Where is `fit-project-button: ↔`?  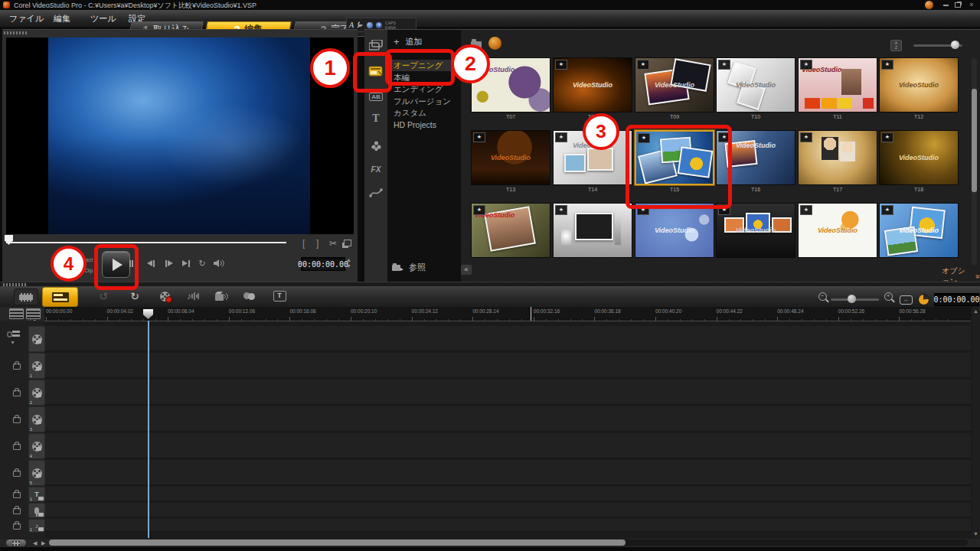
fit-project-button: ↔ is located at coordinates (906, 300).